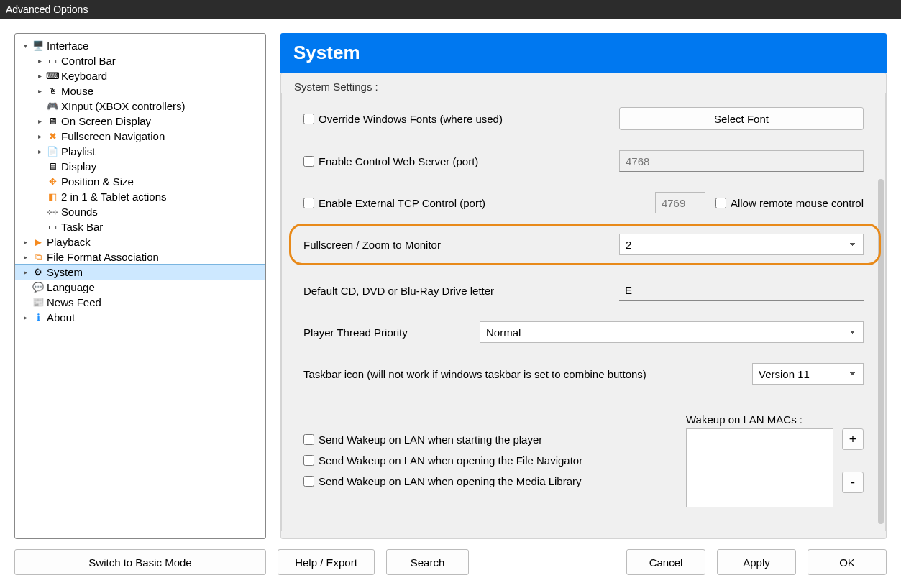 Image resolution: width=901 pixels, height=588 pixels. What do you see at coordinates (741, 161) in the screenshot?
I see `web-port-input` at bounding box center [741, 161].